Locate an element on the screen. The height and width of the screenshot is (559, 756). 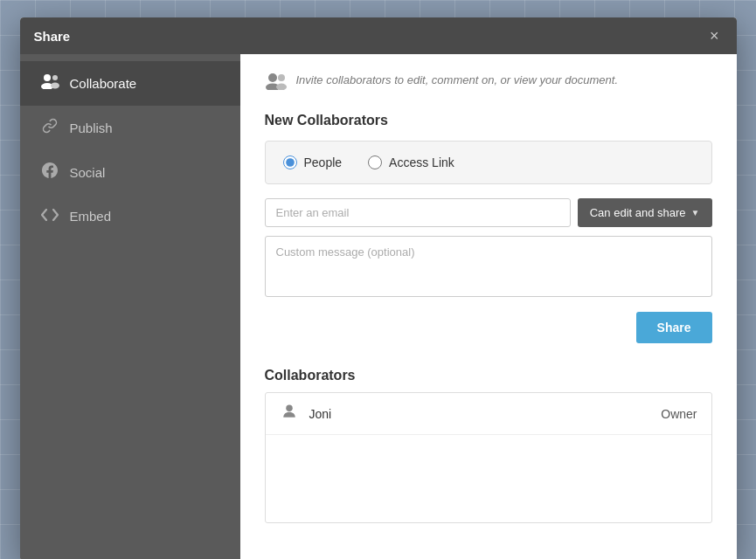
access-link-radio-label: Access Link is located at coordinates (411, 162).